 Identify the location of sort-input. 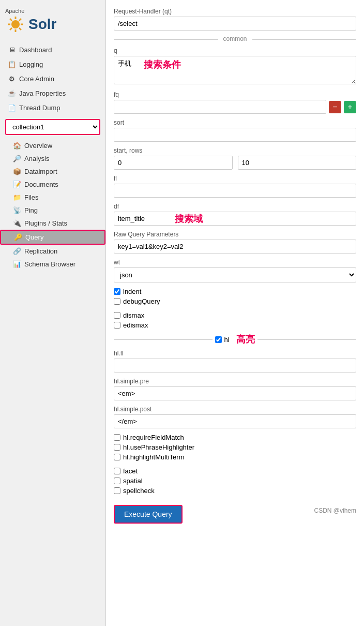
(235, 135).